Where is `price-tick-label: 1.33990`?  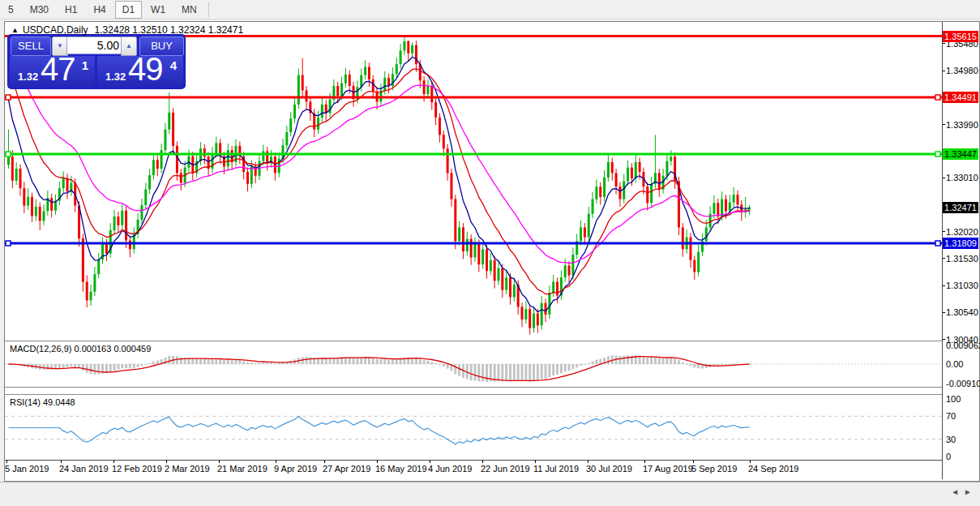 price-tick-label: 1.33990 is located at coordinates (962, 125).